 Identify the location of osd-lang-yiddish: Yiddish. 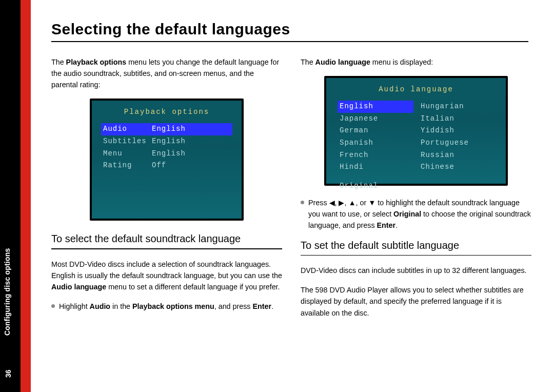
(457, 131).